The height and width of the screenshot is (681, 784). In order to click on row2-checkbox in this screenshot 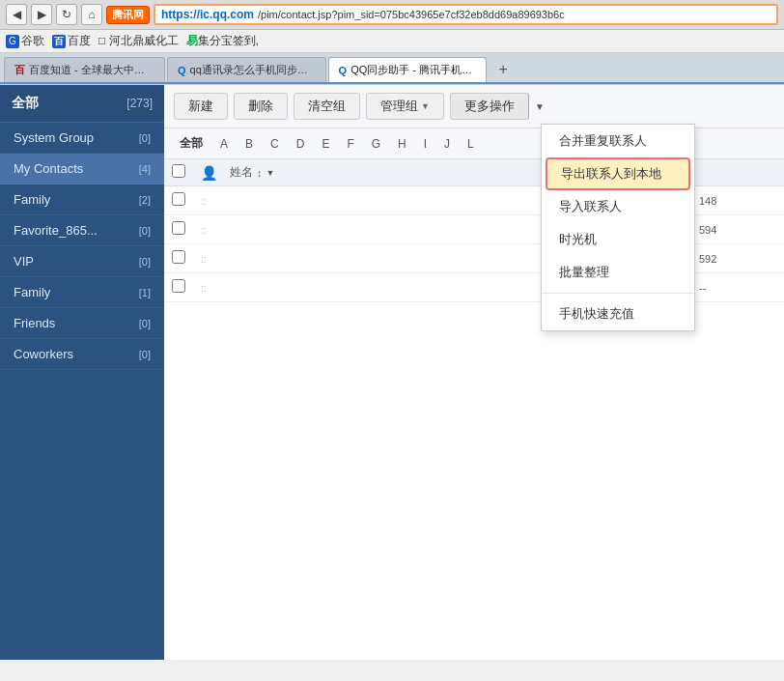, I will do `click(179, 228)`.